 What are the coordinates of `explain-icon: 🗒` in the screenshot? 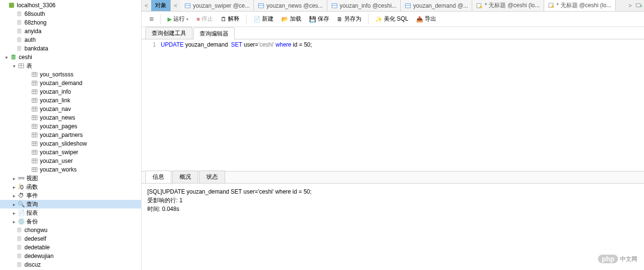 It's located at (224, 19).